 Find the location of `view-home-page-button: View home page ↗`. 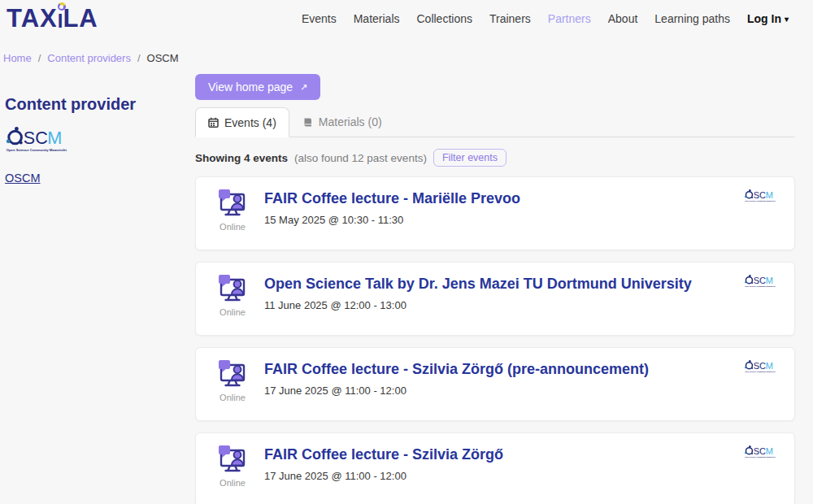

view-home-page-button: View home page ↗ is located at coordinates (258, 87).